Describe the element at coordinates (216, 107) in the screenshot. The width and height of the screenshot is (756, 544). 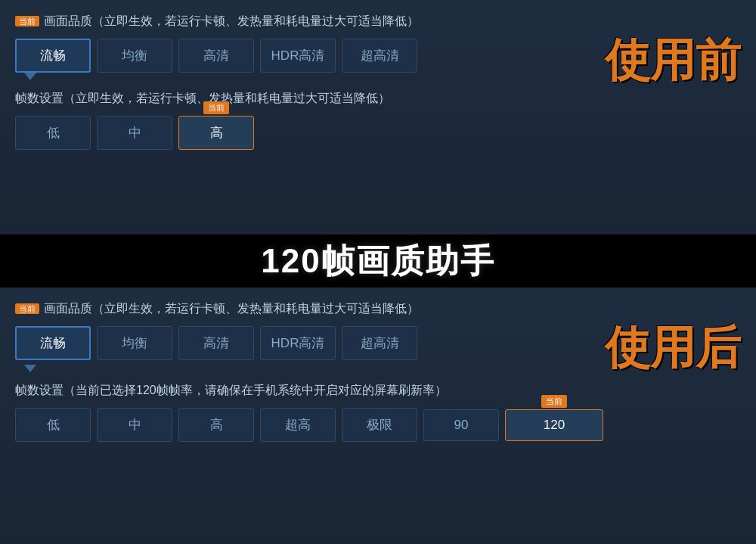
I see `top-fps-current-badge: 当前` at that location.